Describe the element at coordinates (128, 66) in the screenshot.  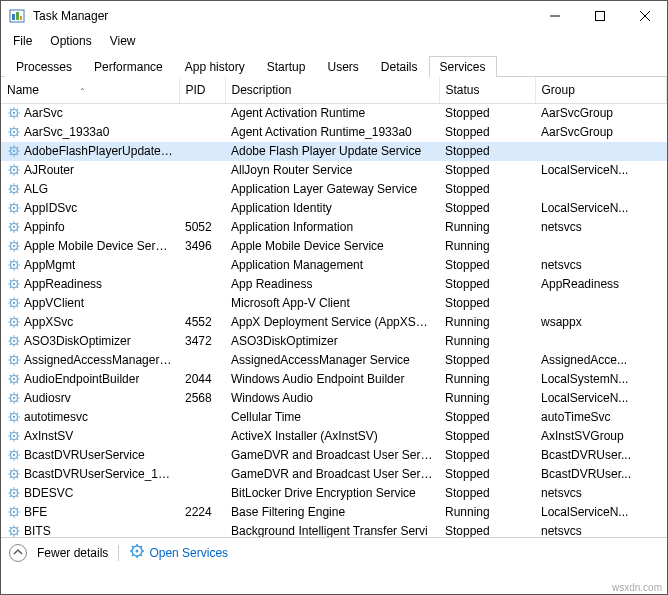
I see `tab-performance: Performance` at that location.